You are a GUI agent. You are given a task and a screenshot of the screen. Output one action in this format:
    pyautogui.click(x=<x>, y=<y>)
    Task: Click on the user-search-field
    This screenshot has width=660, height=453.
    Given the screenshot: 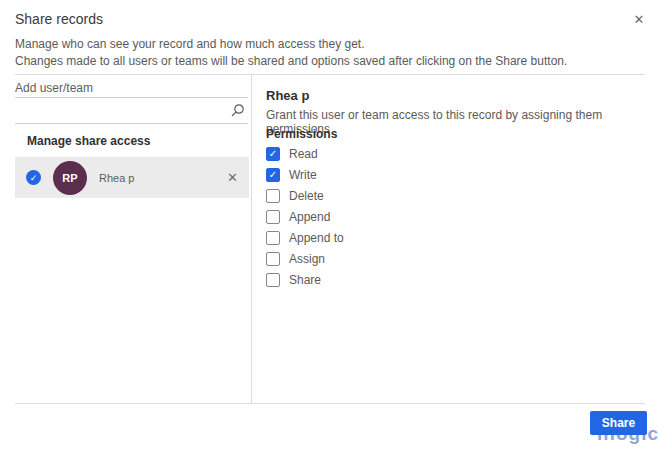 What is the action you would take?
    pyautogui.click(x=132, y=112)
    